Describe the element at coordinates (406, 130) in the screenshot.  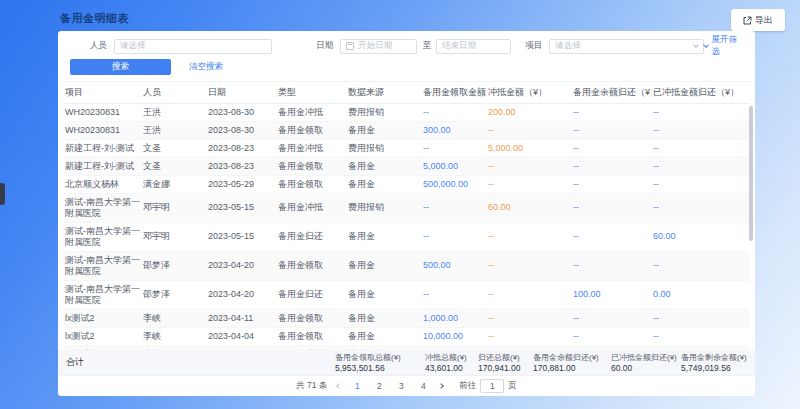
I see `table-row: WH20230831王洪2023-08-30备用金领取备用金300.00----…` at that location.